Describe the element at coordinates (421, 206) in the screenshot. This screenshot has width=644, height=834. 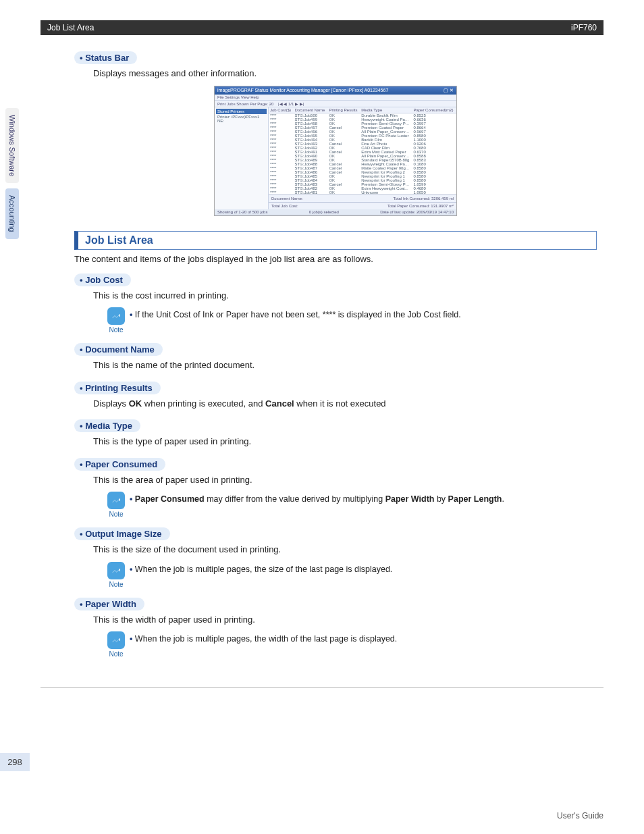
I see `ss-summary-paper: Total Paper Consumed: 131.9907 m²` at that location.